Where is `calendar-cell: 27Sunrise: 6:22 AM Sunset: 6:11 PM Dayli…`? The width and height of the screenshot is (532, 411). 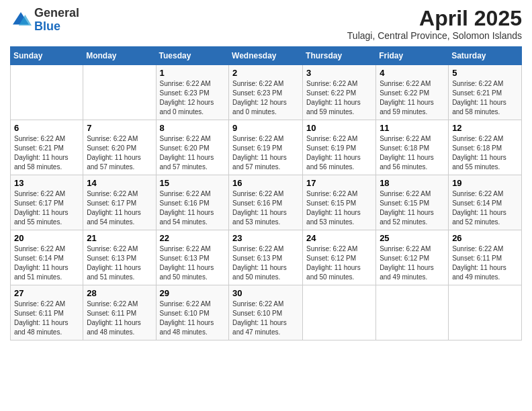
calendar-cell: 27Sunrise: 6:22 AM Sunset: 6:11 PM Dayli… is located at coordinates (47, 313).